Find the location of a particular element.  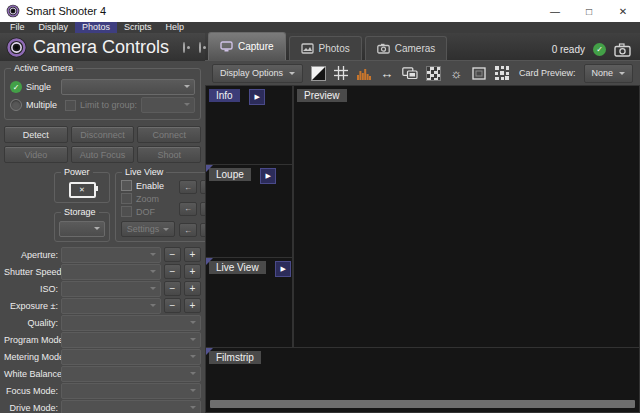

menu-display: Display is located at coordinates (54, 28).